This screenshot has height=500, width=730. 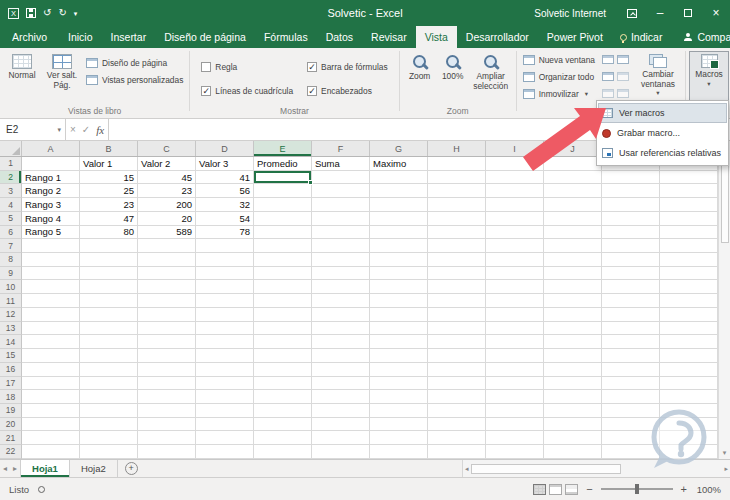 What do you see at coordinates (515, 301) in the screenshot?
I see `cell-I11` at bounding box center [515, 301].